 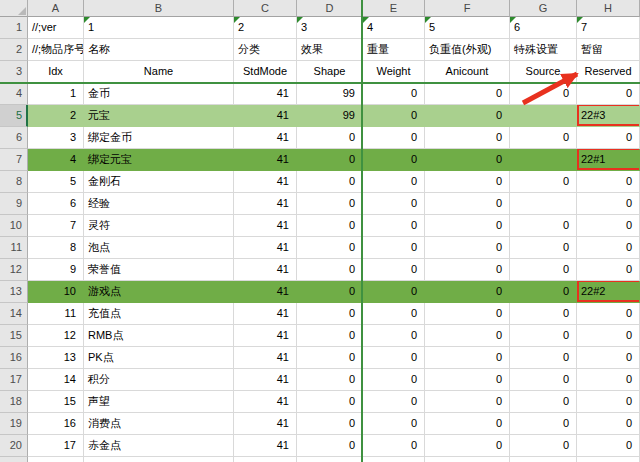 What do you see at coordinates (14, 138) in the screenshot?
I see `row-header-6: 6` at bounding box center [14, 138].